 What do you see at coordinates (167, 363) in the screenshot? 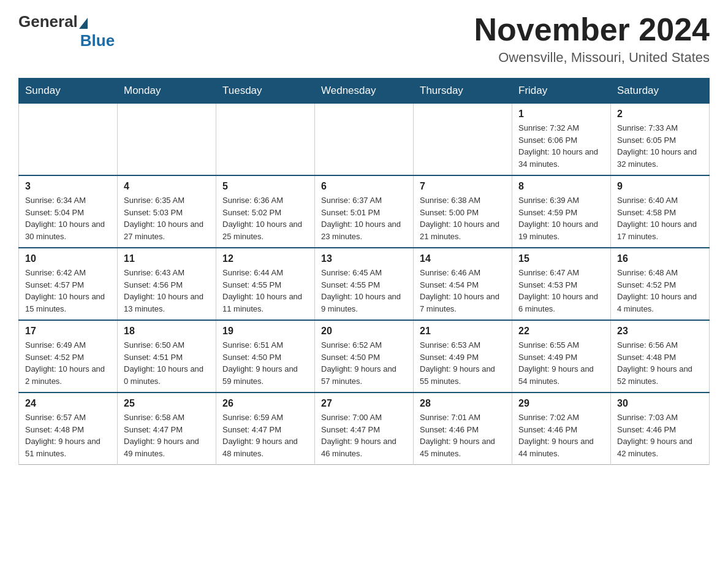
I see `day-info: Sunrise: 6:50 AMSunset: 4:51 PMDaylight:…` at bounding box center [167, 363].